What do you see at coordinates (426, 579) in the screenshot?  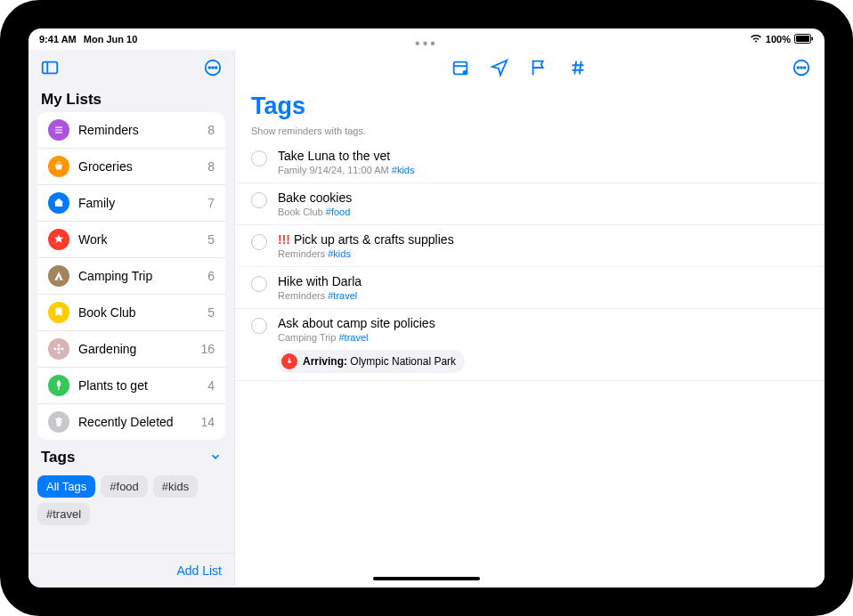 I see `home-indicator` at bounding box center [426, 579].